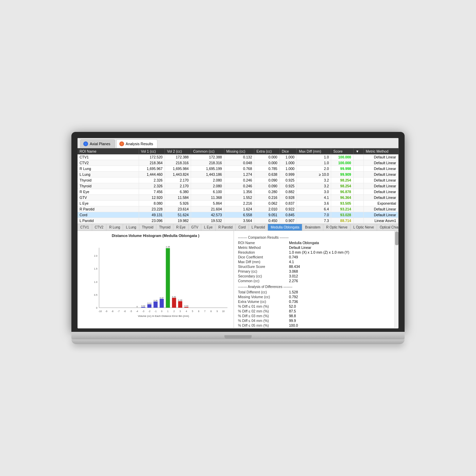 Image resolution: width=476 pixels, height=476 pixels. Describe the element at coordinates (314, 279) in the screenshot. I see `comparison-panel: -------- Comparison Results -------- ROI…` at that location.